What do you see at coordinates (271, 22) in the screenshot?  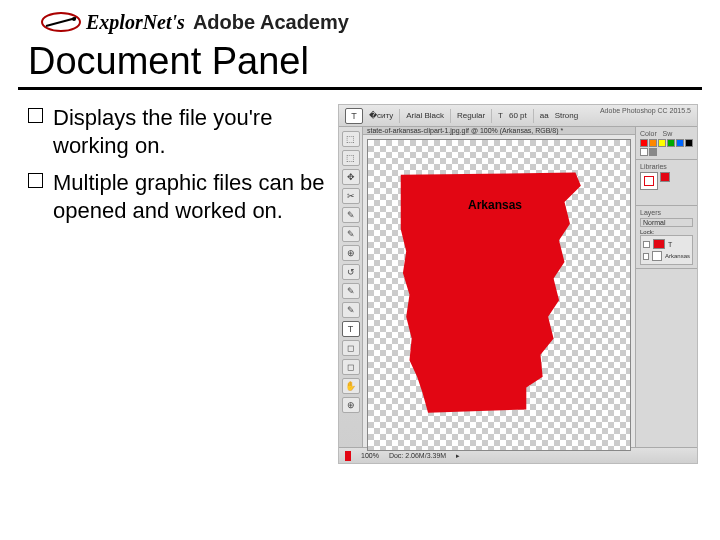 I see `brand-name-2: Adobe Academy` at bounding box center [271, 22].